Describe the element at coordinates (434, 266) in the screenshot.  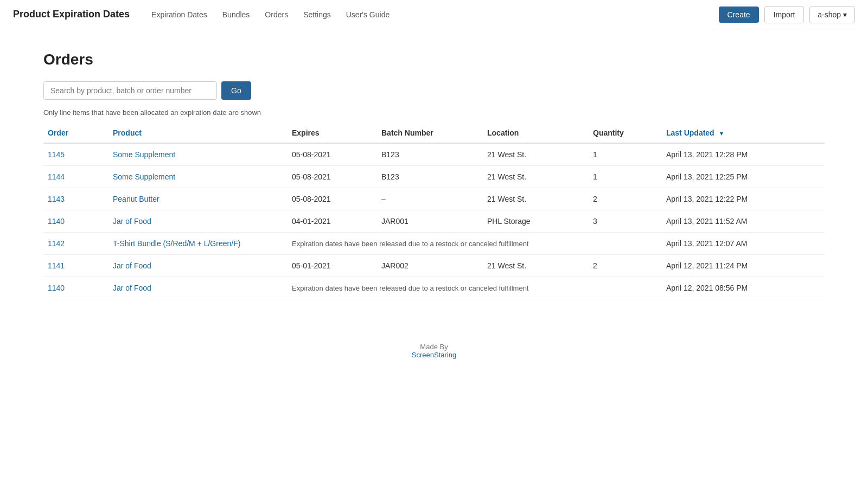
I see `table-row: 1141Jar of Food05-01-2021JAR00221 West S…` at that location.